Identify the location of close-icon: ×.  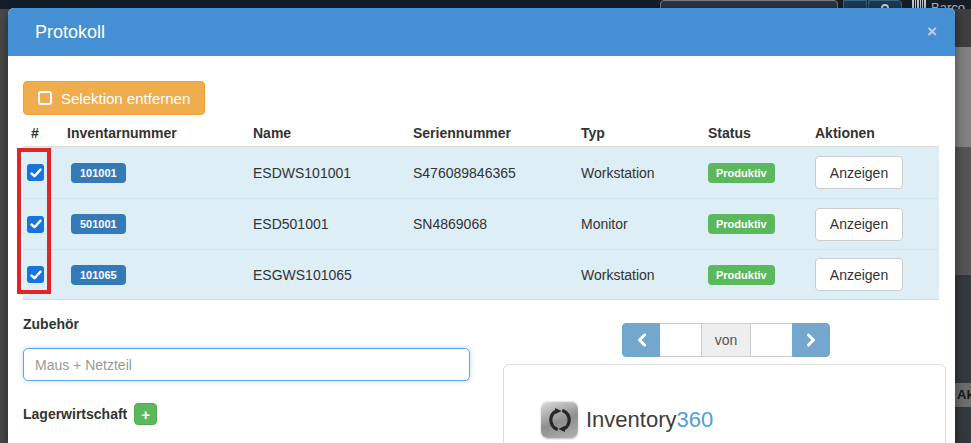
(932, 32).